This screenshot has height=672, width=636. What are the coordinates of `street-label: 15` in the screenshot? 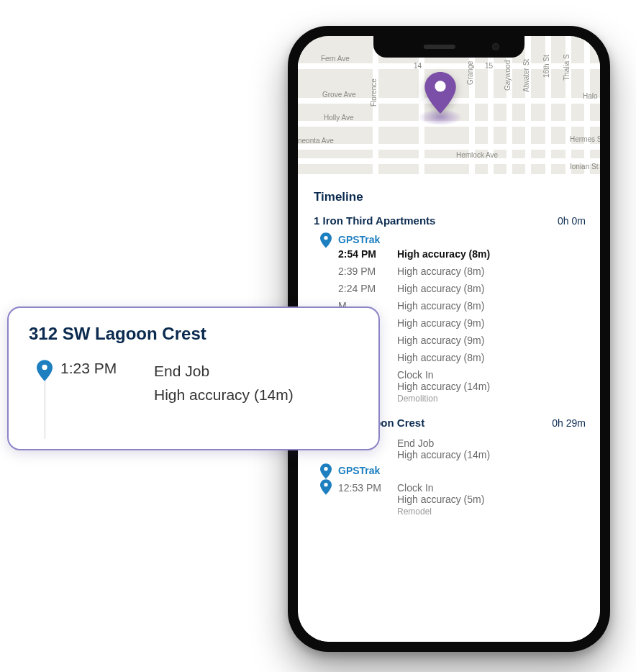 It's located at (489, 66).